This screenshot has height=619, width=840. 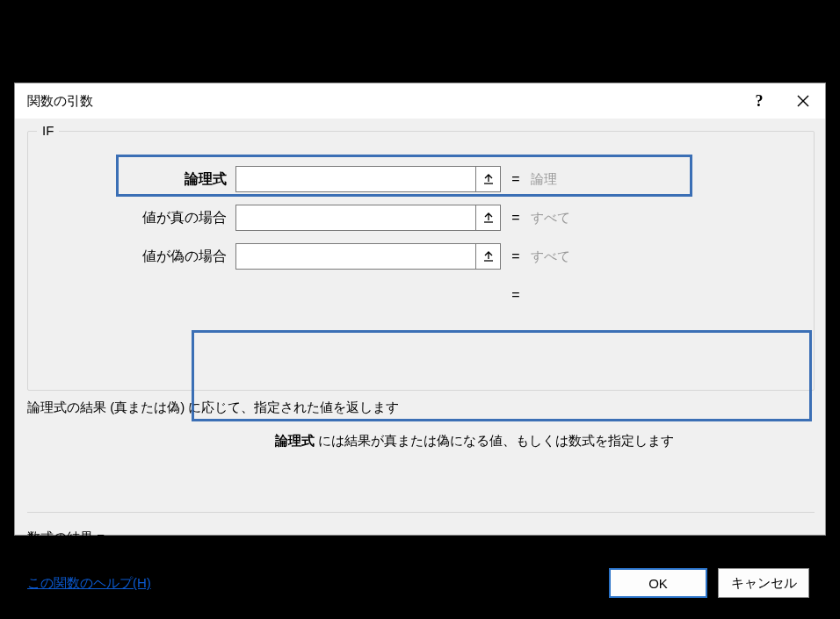 I want to click on function-description: 論理式の結果 (真または偽) に応じて、指定された値を返します, so click(x=213, y=407).